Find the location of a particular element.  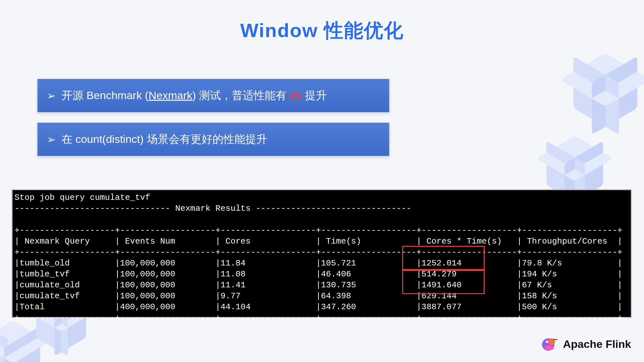

bullet-list: ➢ 开源 Benchmark (Nexmark) 测试，普适性能有 2x 提升 … is located at coordinates (213, 123).